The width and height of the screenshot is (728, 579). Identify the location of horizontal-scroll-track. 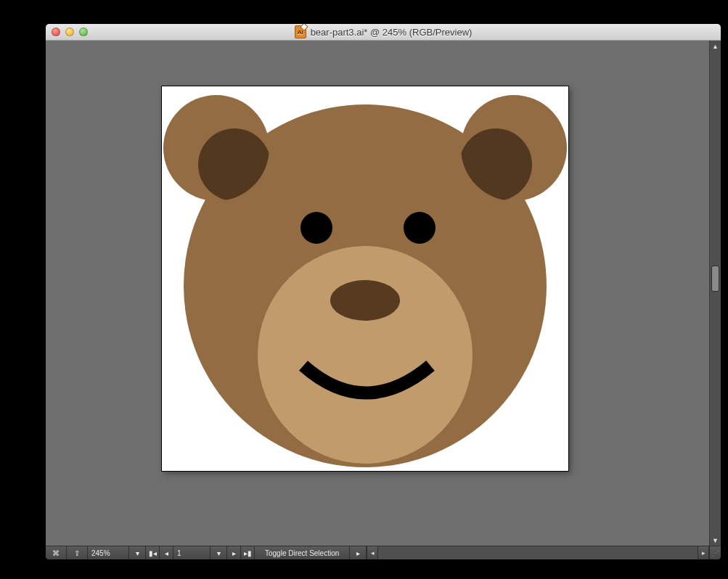
(538, 553).